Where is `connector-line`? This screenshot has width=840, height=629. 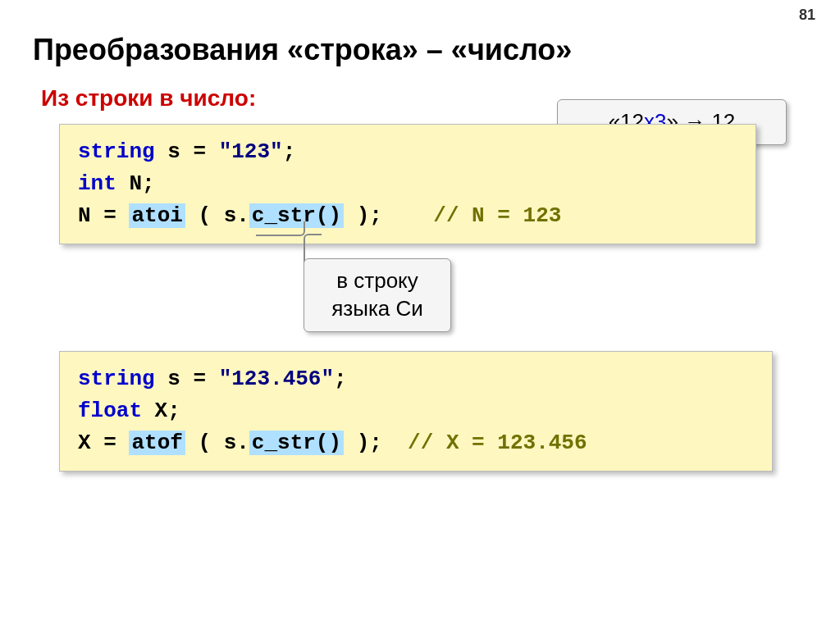 connector-line is located at coordinates (281, 229).